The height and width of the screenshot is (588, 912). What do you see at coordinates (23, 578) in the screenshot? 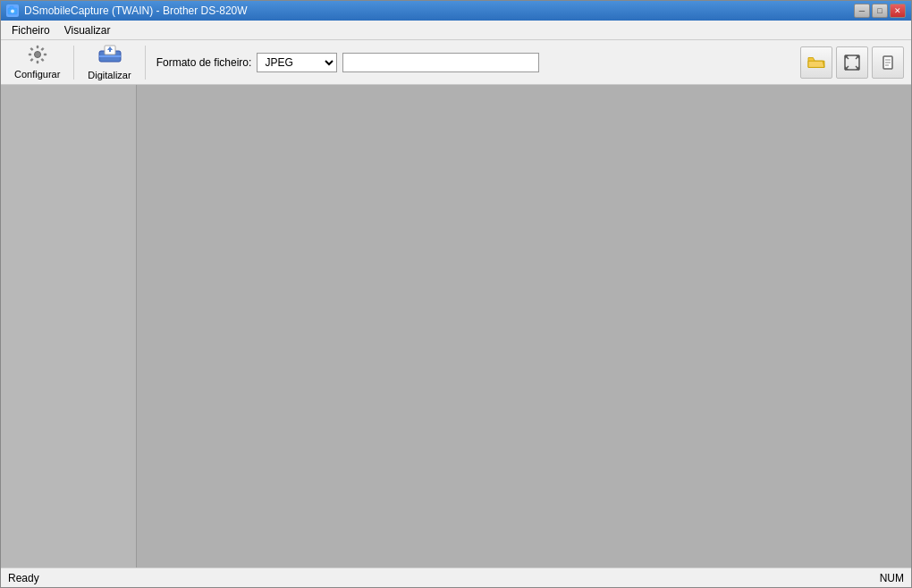
I see `status-ready: Ready` at bounding box center [23, 578].